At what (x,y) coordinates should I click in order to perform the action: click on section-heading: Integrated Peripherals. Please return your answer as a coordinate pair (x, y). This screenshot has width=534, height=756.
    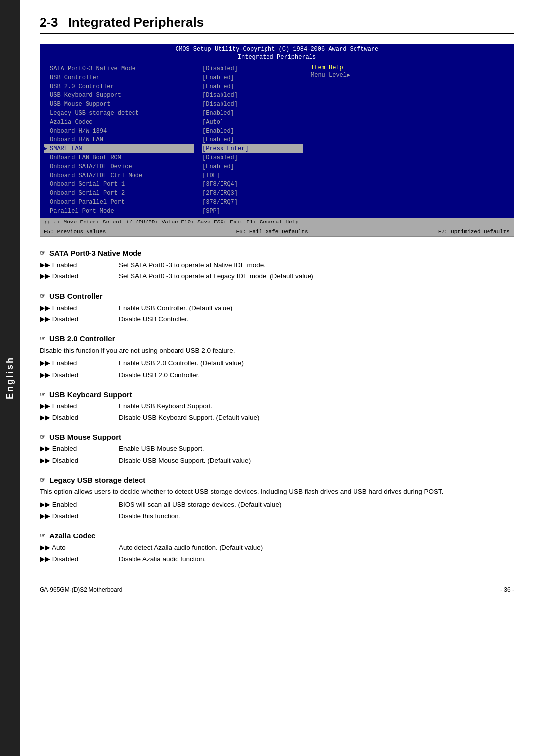
    Looking at the image, I should click on (136, 22).